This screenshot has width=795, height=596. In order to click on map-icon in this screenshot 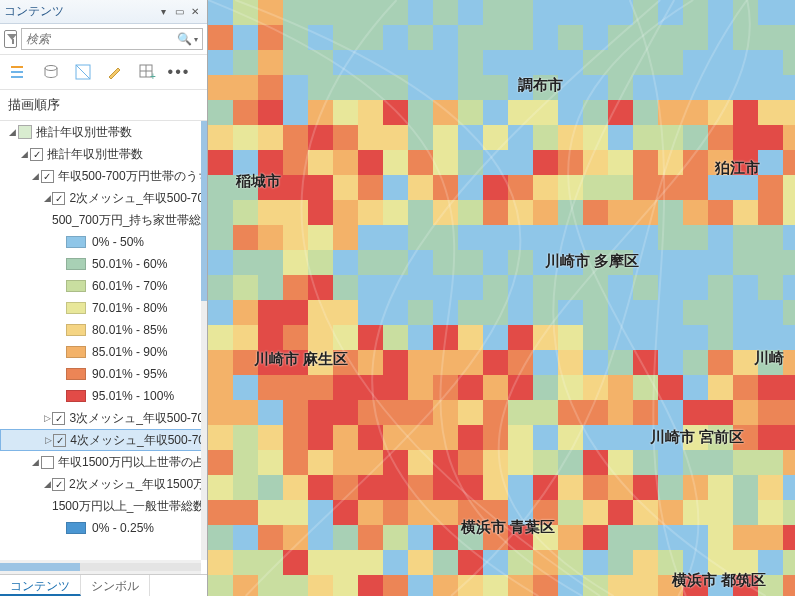, I will do `click(25, 132)`.